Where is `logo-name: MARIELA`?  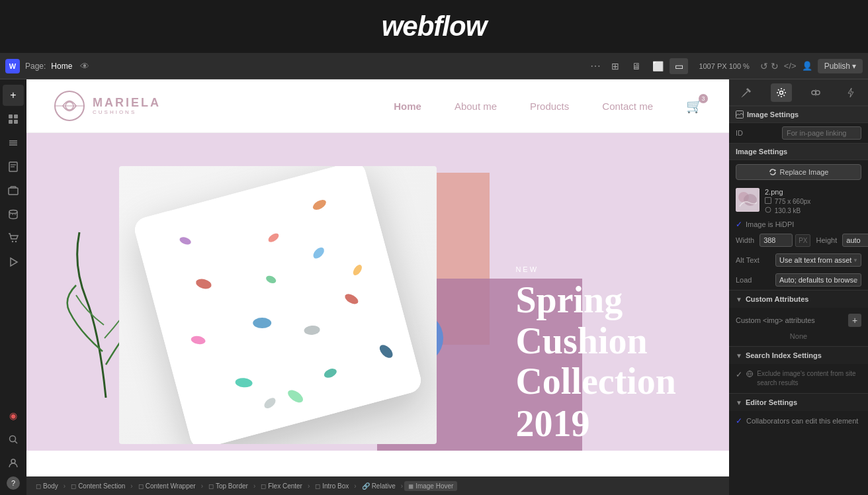 logo-name: MARIELA is located at coordinates (127, 103).